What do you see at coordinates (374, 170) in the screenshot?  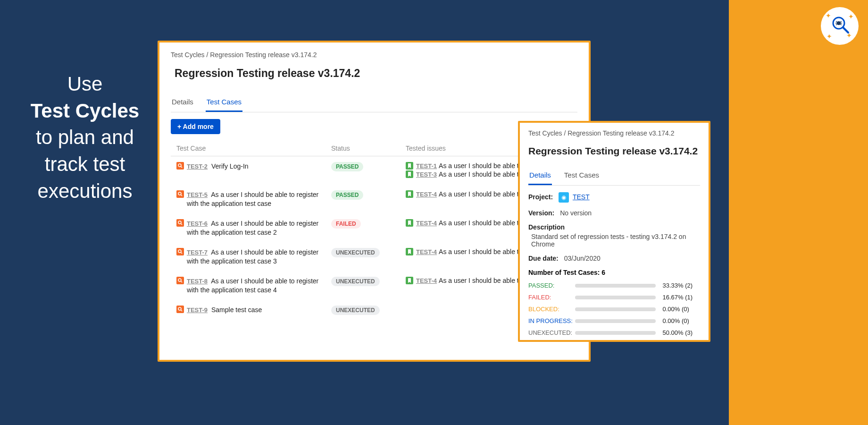 I see `table-row: TEST-2 Verify Log-InPASSEDTEST-1As a use…` at bounding box center [374, 170].